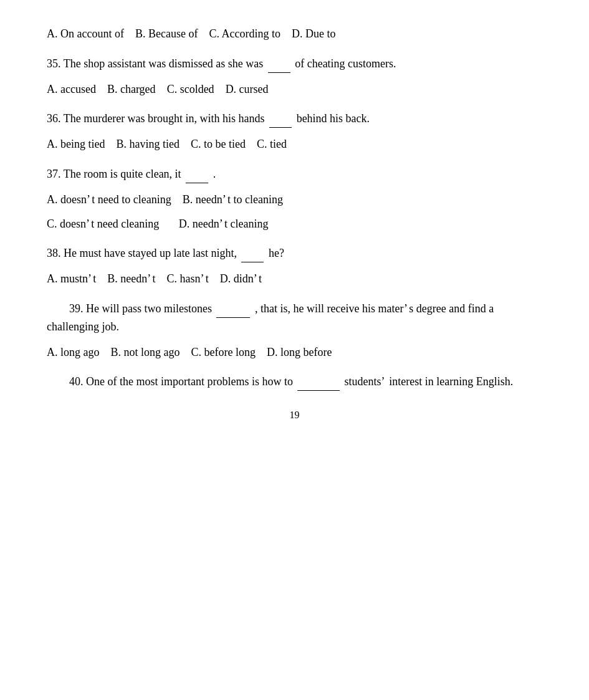  What do you see at coordinates (294, 330) in the screenshot?
I see `q39-block: 39. He will pass two milestones , that i…` at bounding box center [294, 330].